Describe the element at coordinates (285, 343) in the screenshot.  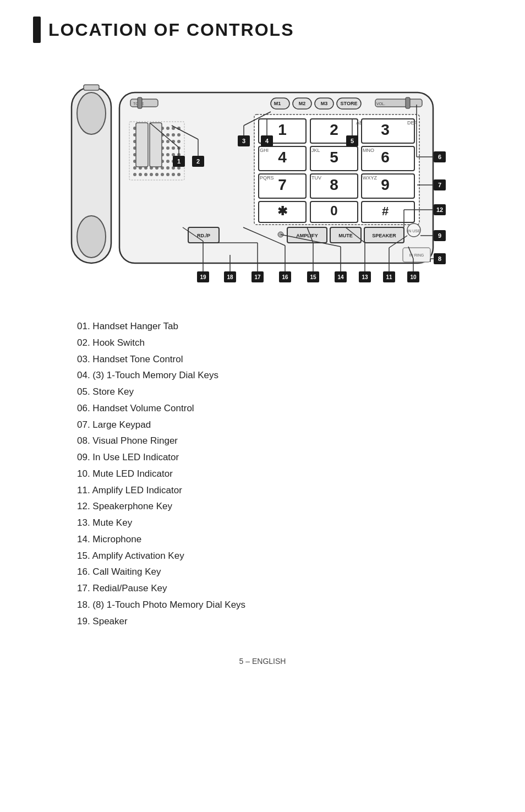
I see `list-item: 02. Hook Switch` at that location.